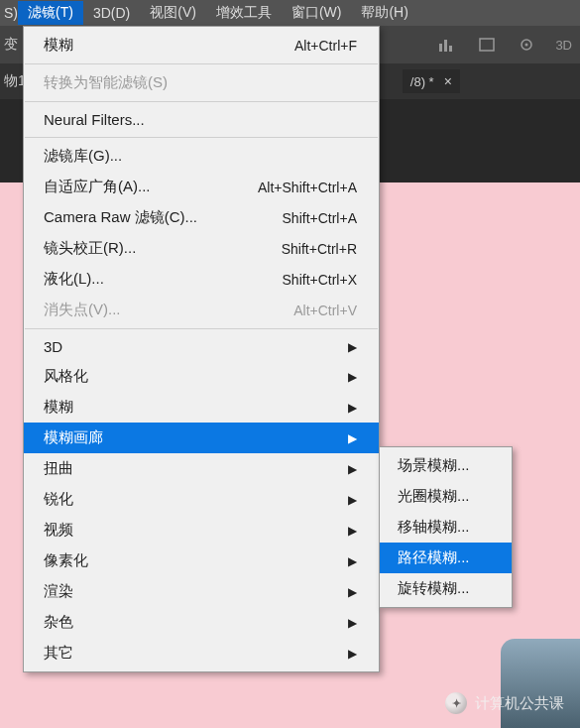 The height and width of the screenshot is (728, 580). Describe the element at coordinates (201, 530) in the screenshot. I see `filter-menu-item-19: 视频▶` at that location.